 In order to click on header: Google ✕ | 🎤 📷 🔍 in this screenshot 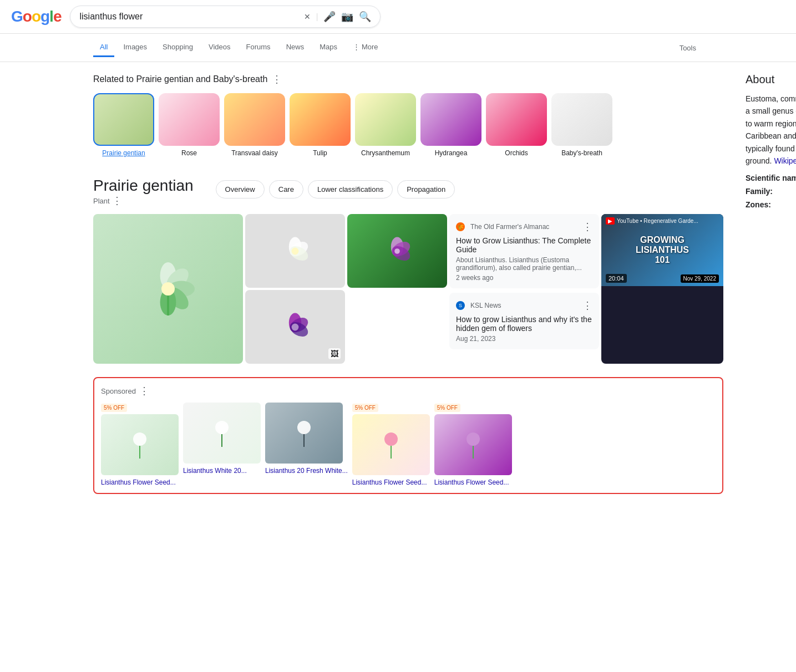, I will do `click(398, 17)`.